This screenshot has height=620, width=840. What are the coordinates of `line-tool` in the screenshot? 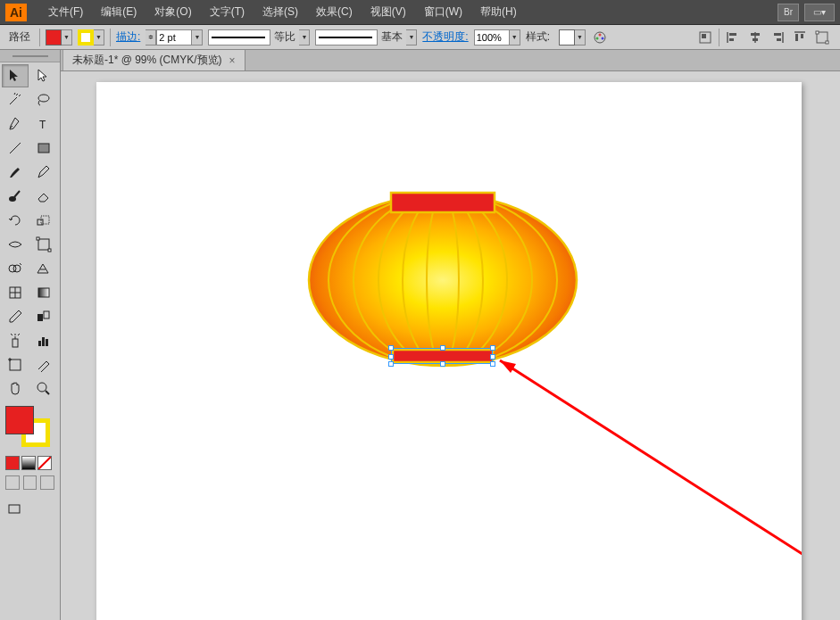 It's located at (15, 148).